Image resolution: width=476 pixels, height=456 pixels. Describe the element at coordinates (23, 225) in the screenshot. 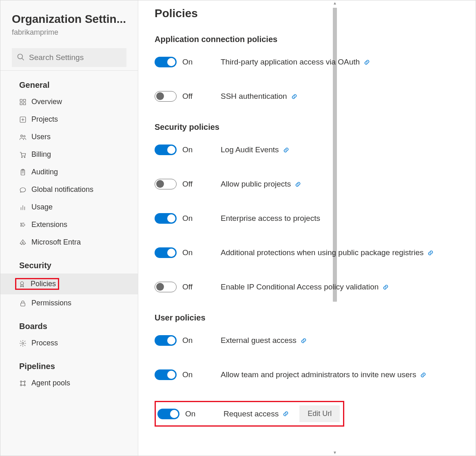

I see `puzzle-icon` at that location.